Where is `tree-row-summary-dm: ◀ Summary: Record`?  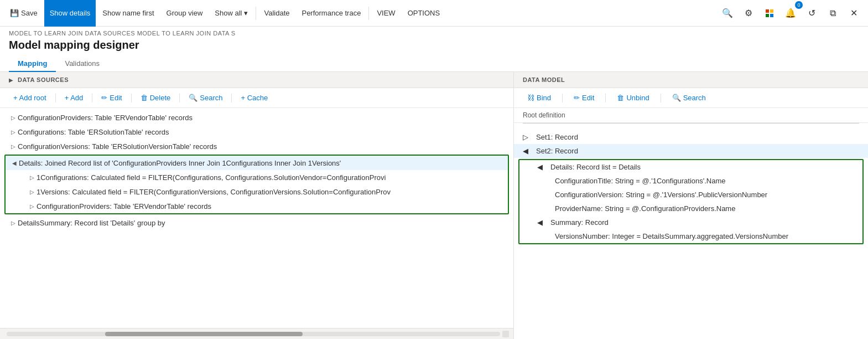 tree-row-summary-dm: ◀ Summary: Record is located at coordinates (691, 223).